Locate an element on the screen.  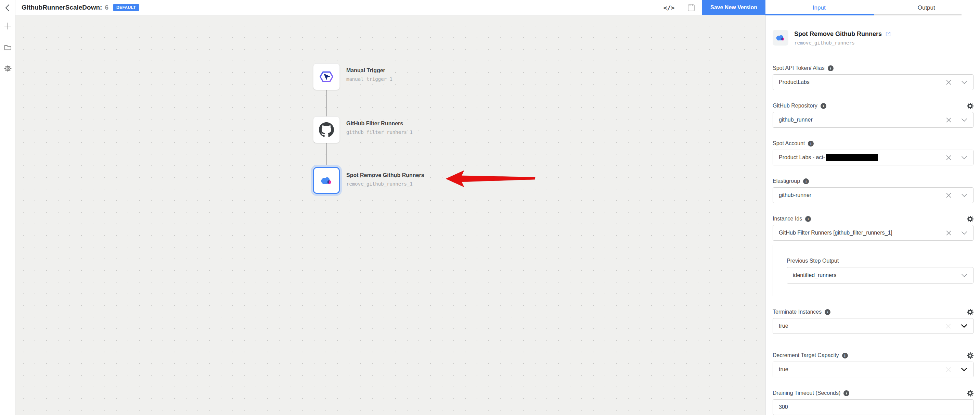
draining-timeout-input: 300 is located at coordinates (873, 407).